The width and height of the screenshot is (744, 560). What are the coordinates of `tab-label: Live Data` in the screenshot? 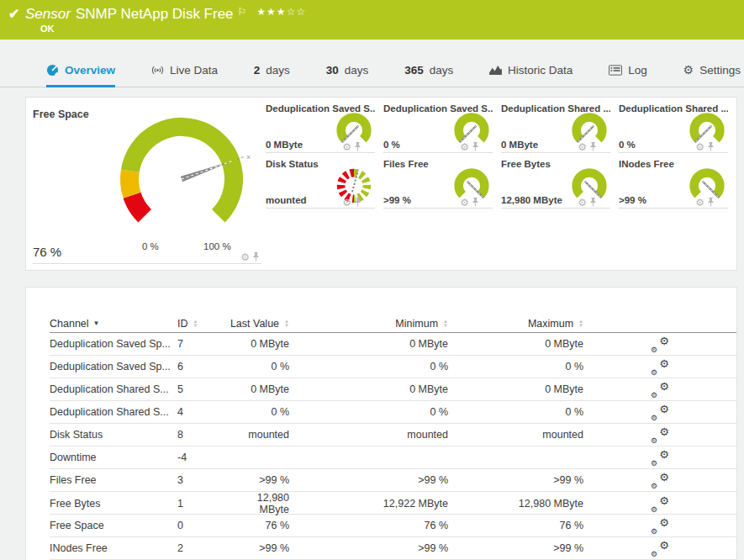 It's located at (193, 71).